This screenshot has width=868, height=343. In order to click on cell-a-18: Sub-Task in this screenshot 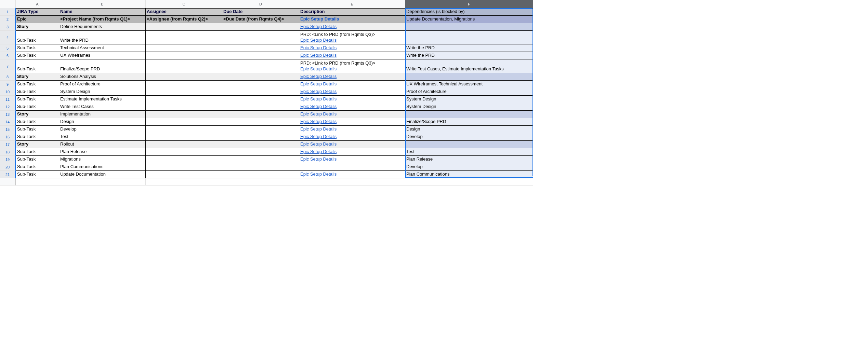, I will do `click(38, 152)`.